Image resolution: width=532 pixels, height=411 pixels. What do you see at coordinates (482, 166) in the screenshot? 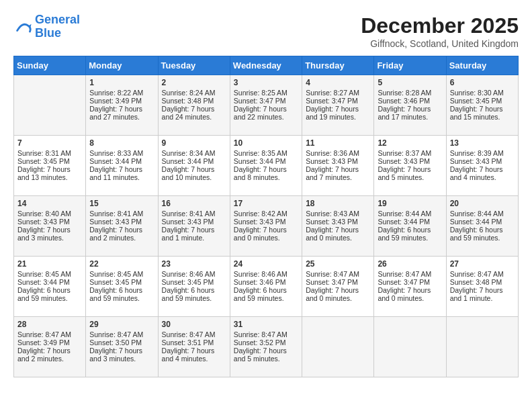
I see `calendar-cell: 13Sunrise: 8:39 AMSunset: 3:43 PMDayligh…` at bounding box center [482, 166].